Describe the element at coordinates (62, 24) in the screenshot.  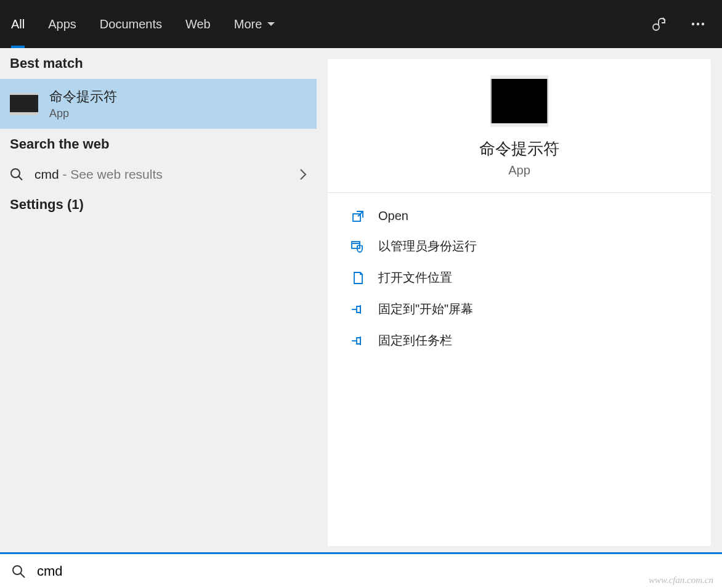
I see `tab-apps: Apps` at that location.